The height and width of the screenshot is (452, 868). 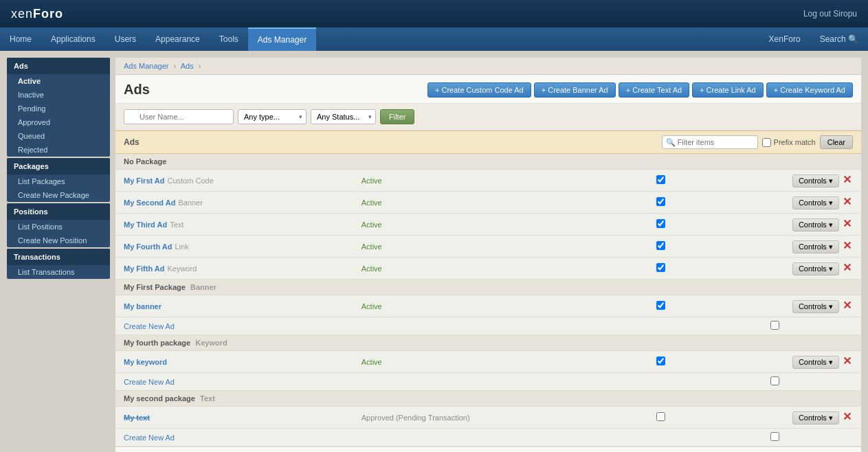 I want to click on package-checkbox-my-second-package, so click(x=775, y=437).